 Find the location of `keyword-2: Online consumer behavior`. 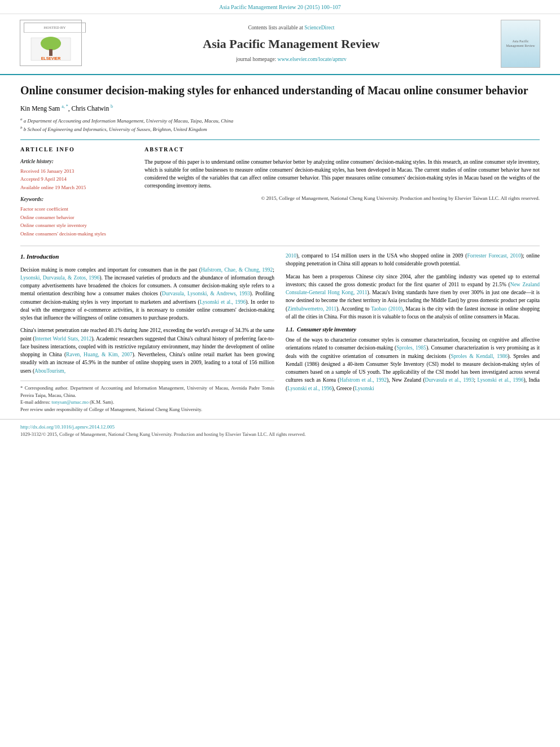

keyword-2: Online consumer behavior is located at coordinates (77, 217).